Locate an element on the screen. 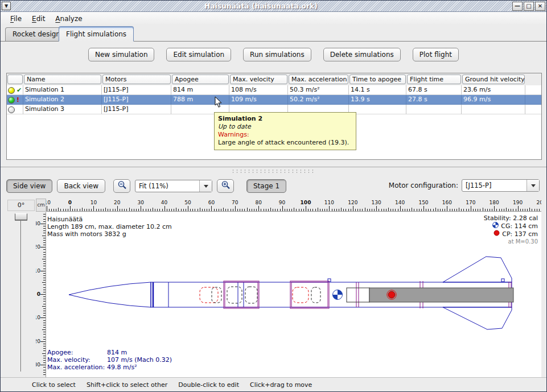 This screenshot has width=547, height=392. close-button: ✕ is located at coordinates (540, 6).